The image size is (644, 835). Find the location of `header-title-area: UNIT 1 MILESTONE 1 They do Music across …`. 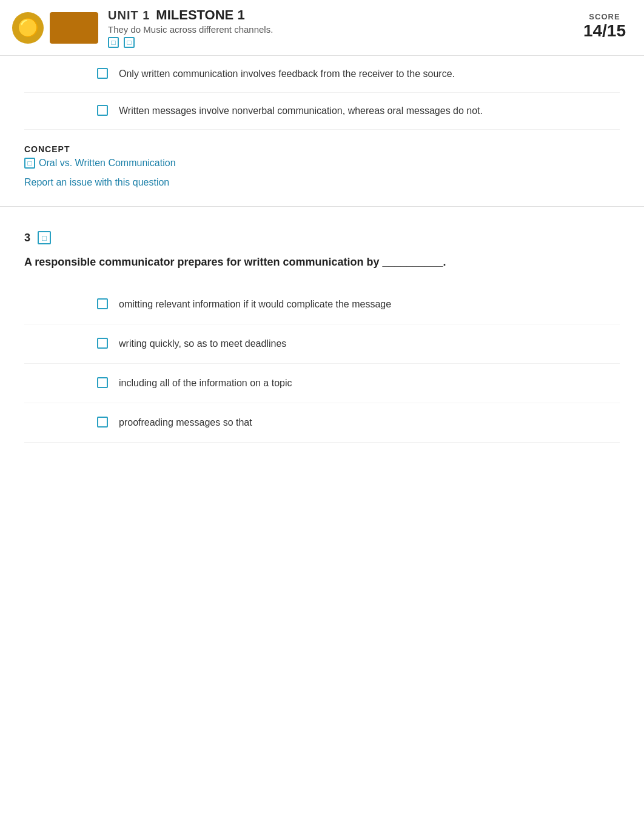

header-title-area: UNIT 1 MILESTONE 1 They do Music across … is located at coordinates (190, 28).